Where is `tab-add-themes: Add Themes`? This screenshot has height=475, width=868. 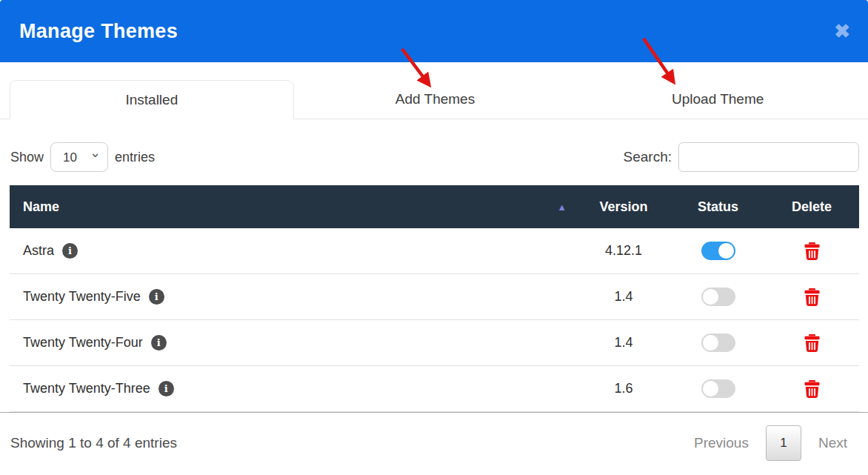 tab-add-themes: Add Themes is located at coordinates (435, 99).